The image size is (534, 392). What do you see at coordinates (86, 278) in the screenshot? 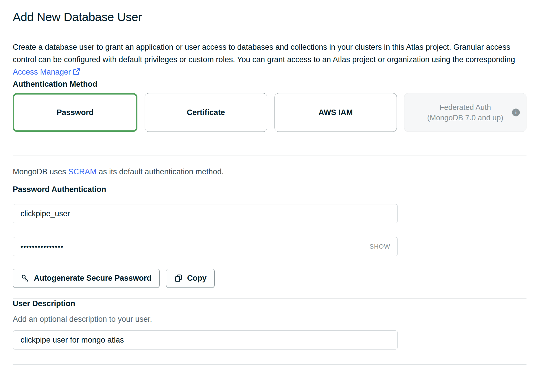
I see `autogenerate-password-button: Autogenerate Secure Password` at bounding box center [86, 278].